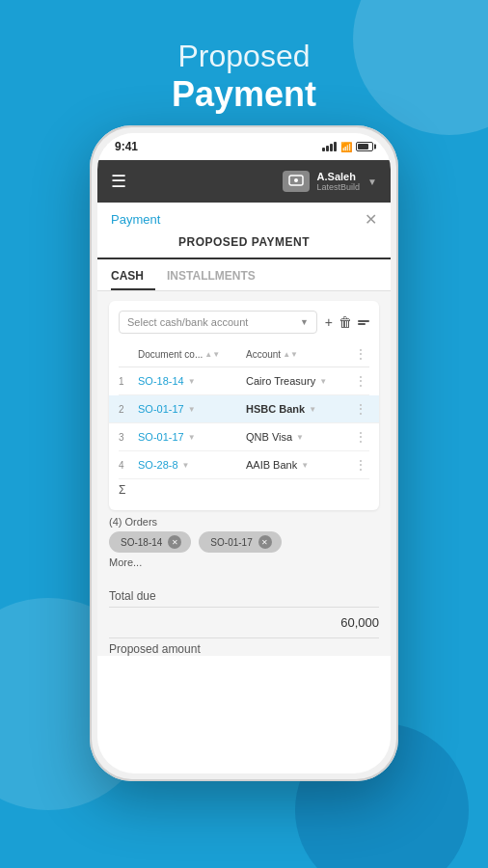  What do you see at coordinates (370, 220) in the screenshot?
I see `close-button: ✕` at bounding box center [370, 220].